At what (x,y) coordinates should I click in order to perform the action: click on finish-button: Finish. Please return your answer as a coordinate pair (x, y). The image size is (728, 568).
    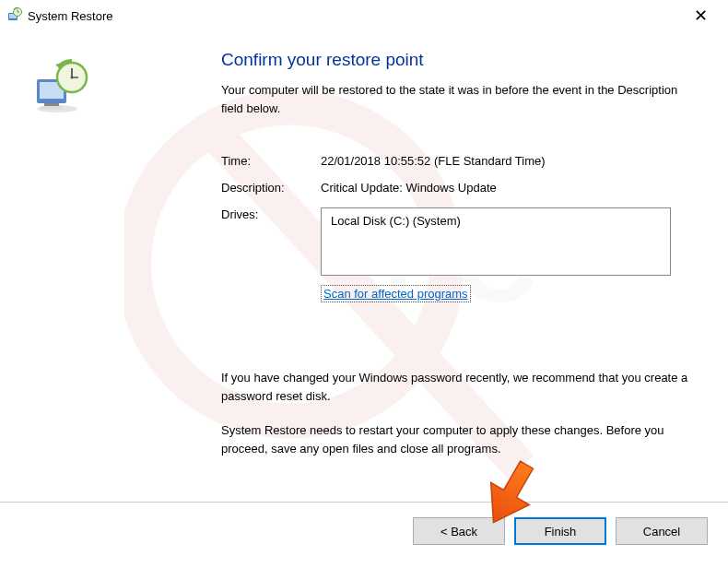
    Looking at the image, I should click on (560, 531).